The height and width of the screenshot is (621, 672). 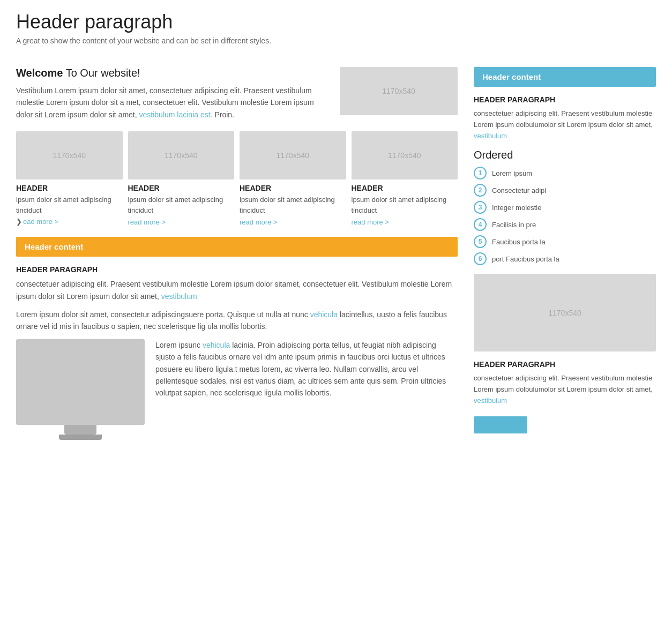 What do you see at coordinates (70, 155) in the screenshot?
I see `col-image-1: 1170x540` at bounding box center [70, 155].